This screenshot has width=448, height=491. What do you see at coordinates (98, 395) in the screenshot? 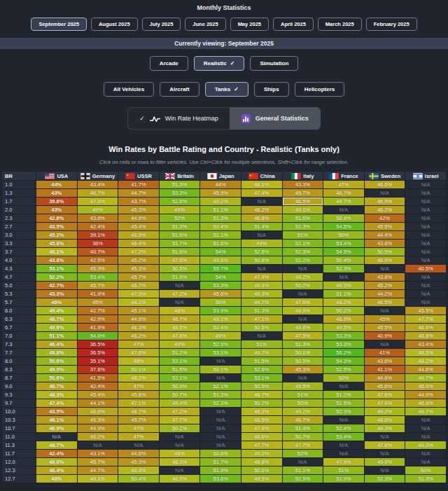
I see `heatmap-cell-germany-br-9.3: 45.4%` at bounding box center [98, 395].